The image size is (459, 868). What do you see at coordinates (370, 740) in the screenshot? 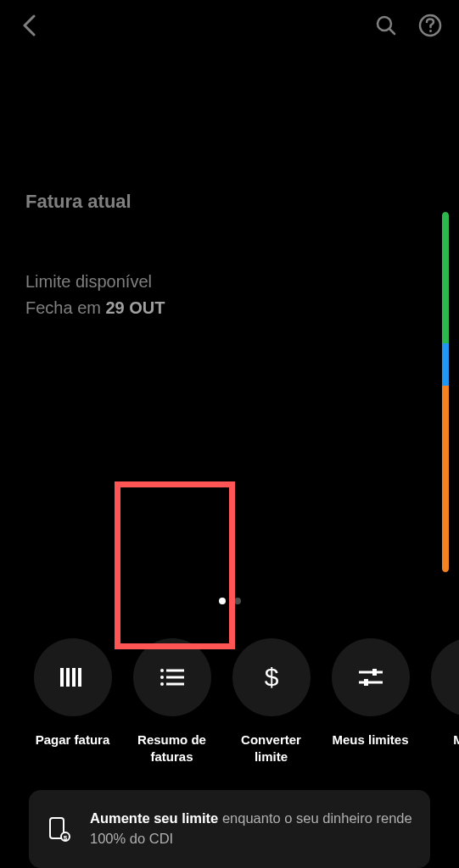
I see `action-label: Meus limites` at bounding box center [370, 740].